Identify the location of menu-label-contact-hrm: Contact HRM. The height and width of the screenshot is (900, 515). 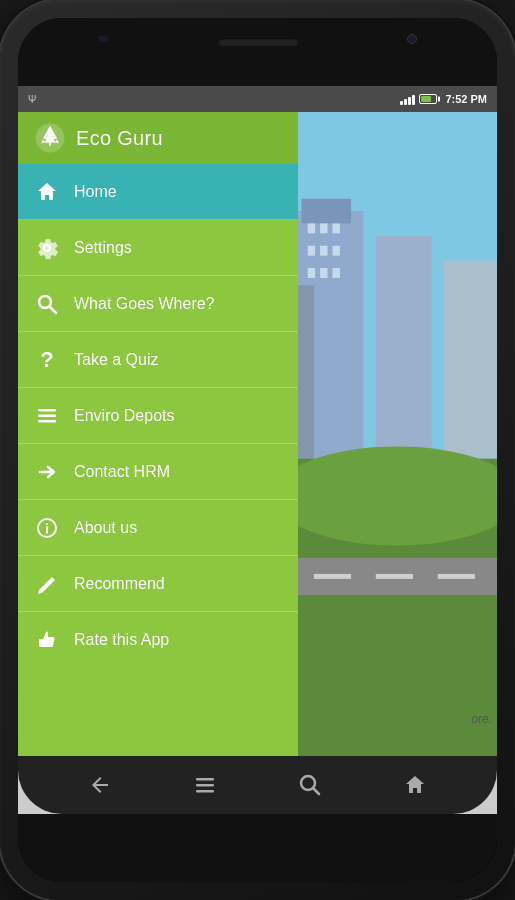
(122, 472).